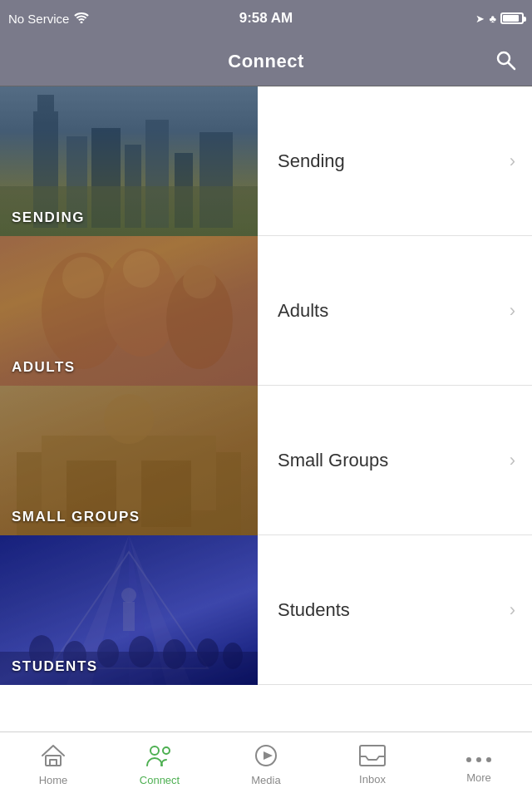 Image resolution: width=532 pixels, height=798 pixels. What do you see at coordinates (129, 161) in the screenshot?
I see `thumbnail-overlay-sending: SENDING` at bounding box center [129, 161].